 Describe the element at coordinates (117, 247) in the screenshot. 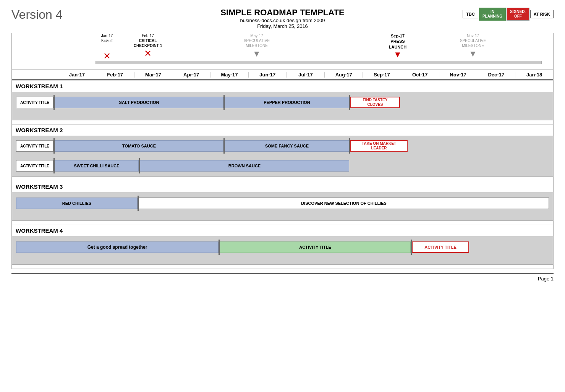

I see `ws4-bar-spread: Get a good spread together` at that location.